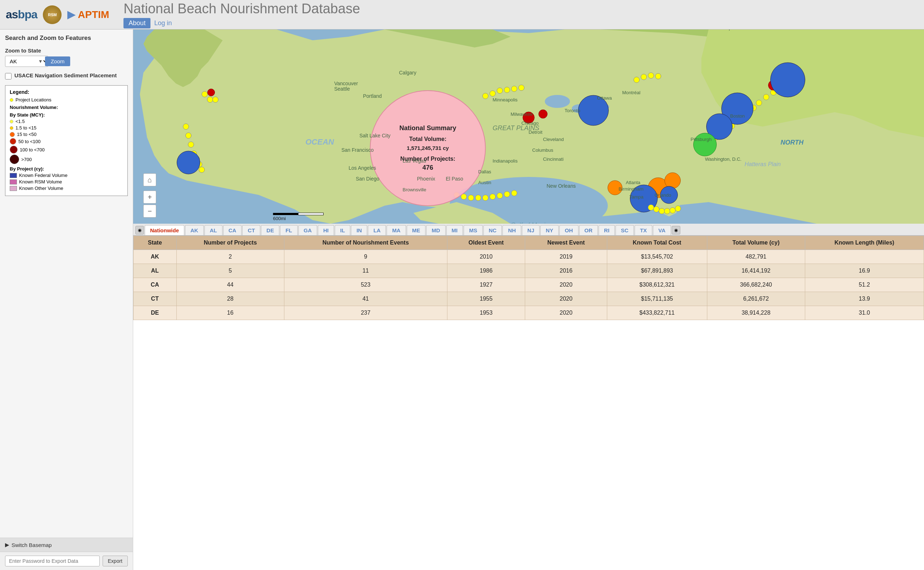 The image size is (924, 570). I want to click on philly-label: Philadelphia, so click(725, 30).